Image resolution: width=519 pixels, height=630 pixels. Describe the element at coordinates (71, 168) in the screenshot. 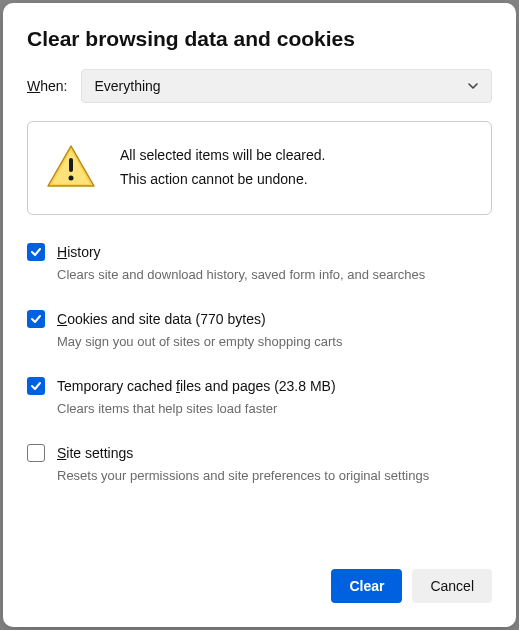

I see `warning-icon` at that location.